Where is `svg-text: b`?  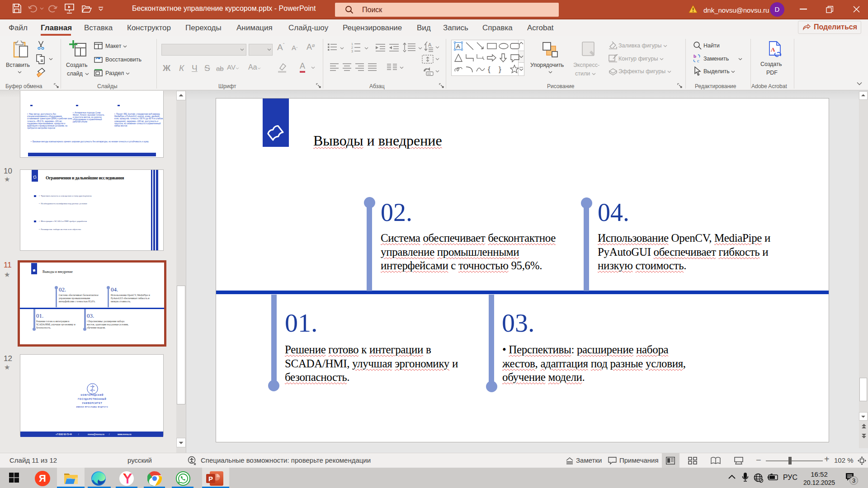
svg-text: b is located at coordinates (695, 56).